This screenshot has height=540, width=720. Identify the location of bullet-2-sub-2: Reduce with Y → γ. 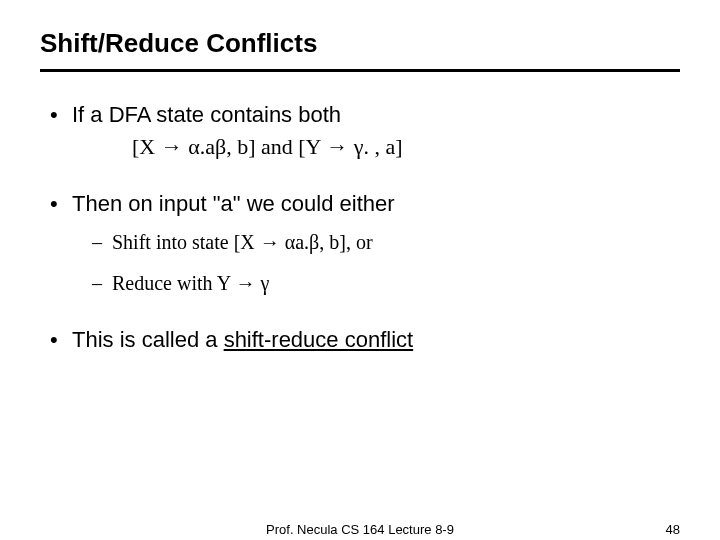
(386, 284).